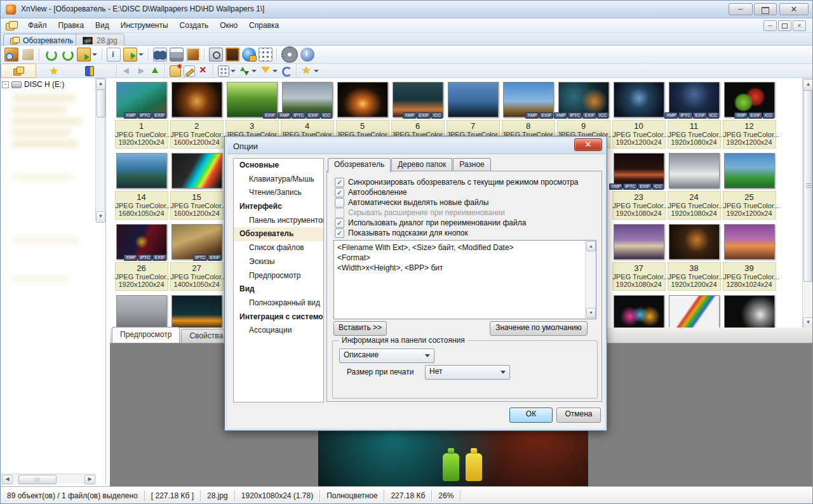 This screenshot has height=504, width=813. What do you see at coordinates (360, 329) in the screenshot?
I see `insert-button: Вставить >>` at bounding box center [360, 329].